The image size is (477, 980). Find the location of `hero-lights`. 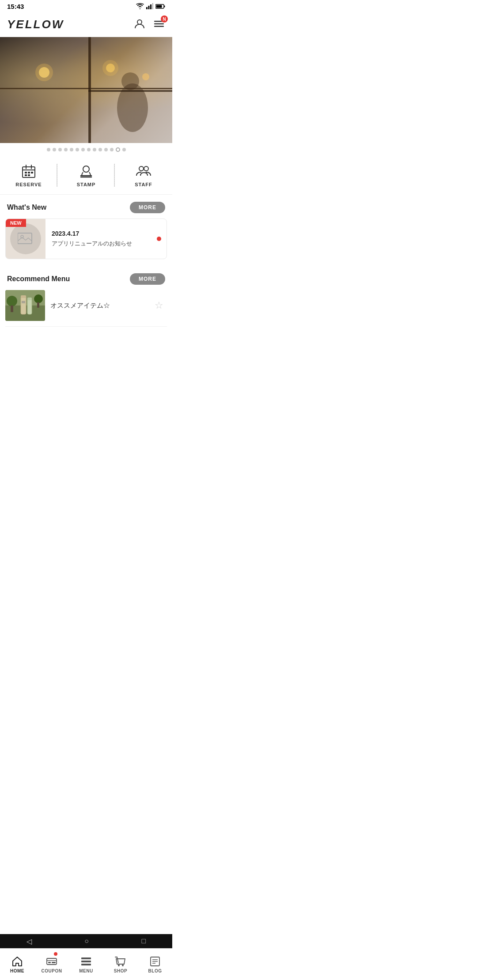

hero-lights is located at coordinates (86, 90).